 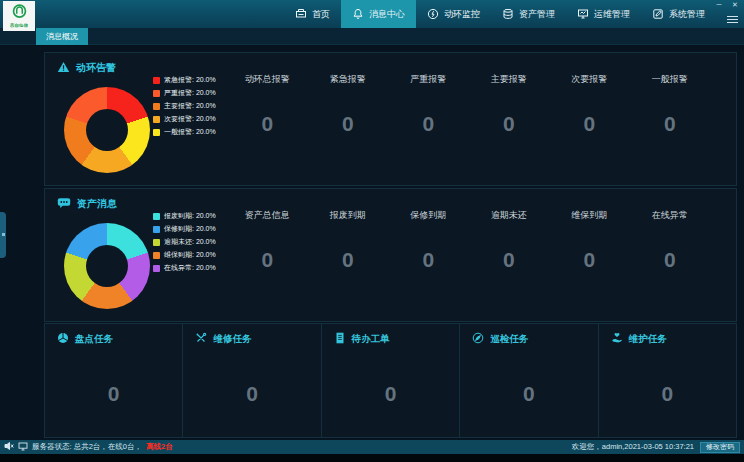 I want to click on document-icon, so click(x=340, y=339).